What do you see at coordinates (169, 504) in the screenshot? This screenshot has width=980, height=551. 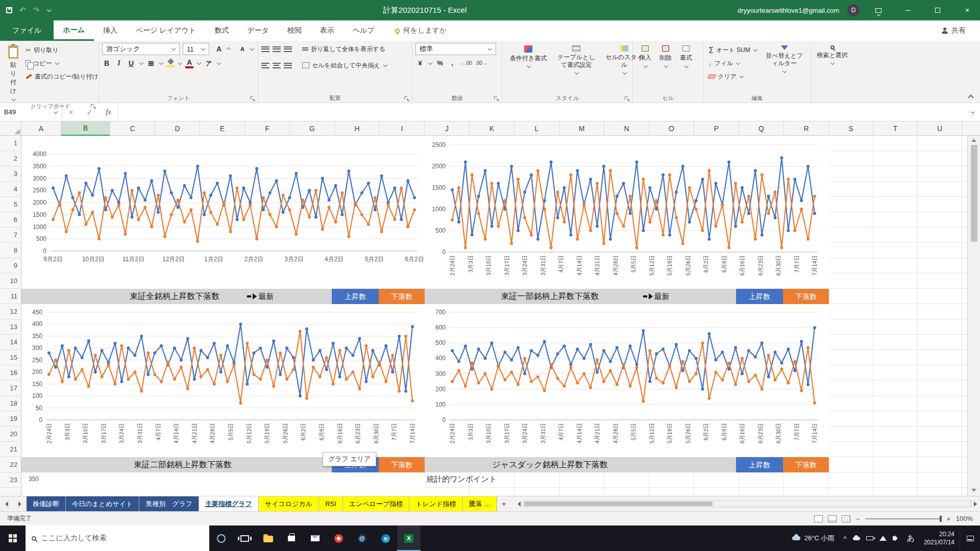 I see `sheet-tab-2: 業種別 グラフ` at bounding box center [169, 504].